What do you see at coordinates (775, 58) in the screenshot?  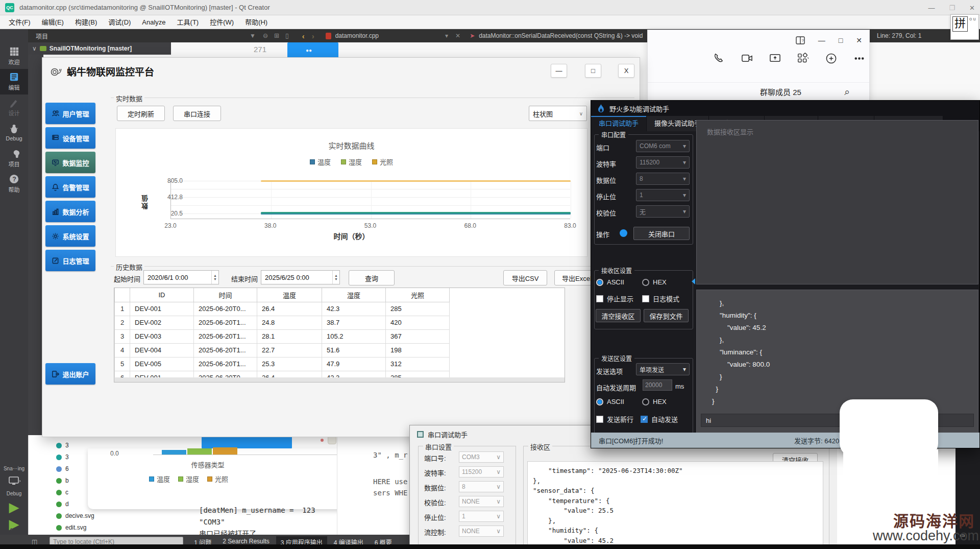 I see `screen-share-icon` at bounding box center [775, 58].